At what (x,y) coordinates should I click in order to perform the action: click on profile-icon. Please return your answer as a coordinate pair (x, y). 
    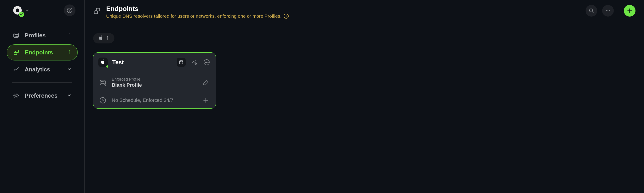
    Looking at the image, I should click on (103, 82).